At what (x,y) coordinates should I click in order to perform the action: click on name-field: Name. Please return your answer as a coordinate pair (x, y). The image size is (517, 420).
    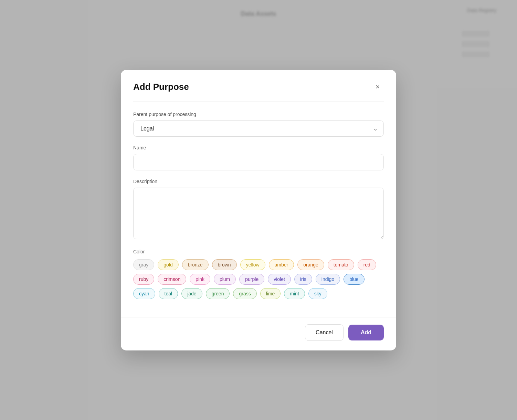
    Looking at the image, I should click on (258, 158).